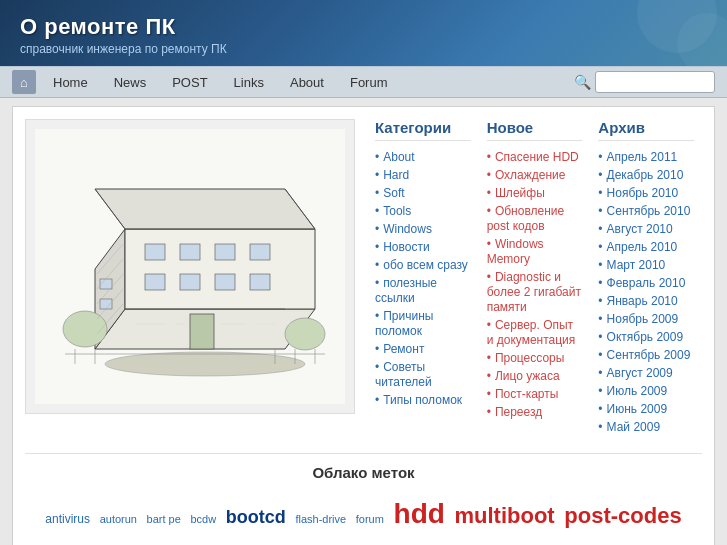 This screenshot has height=545, width=727. I want to click on archive-link: Март 2010, so click(636, 265).